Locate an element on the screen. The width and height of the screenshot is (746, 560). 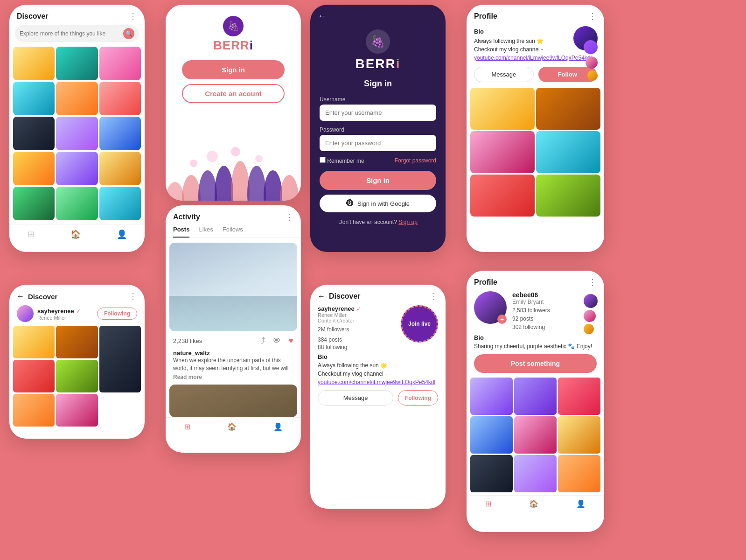
signin-button: Sign in is located at coordinates (233, 70).